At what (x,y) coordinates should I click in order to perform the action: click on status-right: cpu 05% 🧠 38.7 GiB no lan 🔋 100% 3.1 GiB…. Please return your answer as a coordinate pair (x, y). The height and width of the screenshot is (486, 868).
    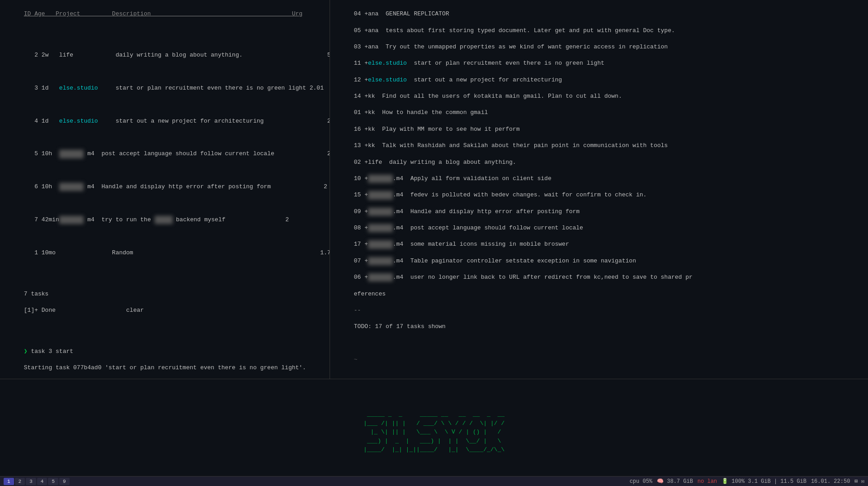
    Looking at the image, I should click on (747, 481).